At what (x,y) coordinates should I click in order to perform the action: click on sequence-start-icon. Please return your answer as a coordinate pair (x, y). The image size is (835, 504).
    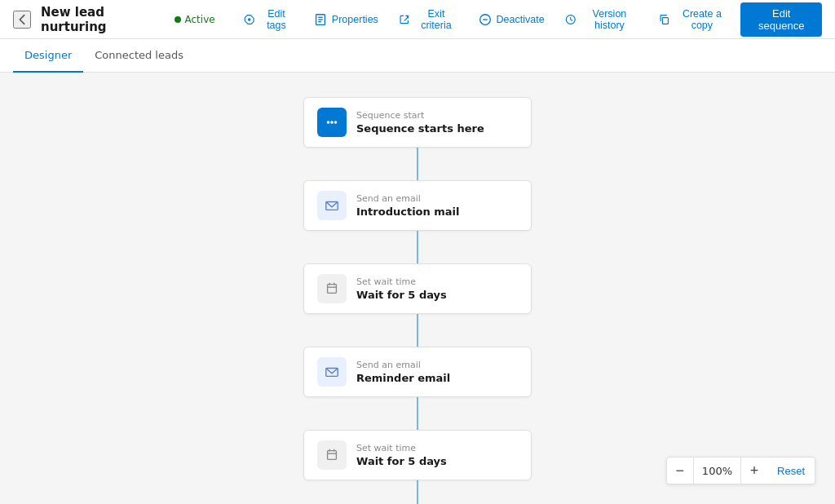
    Looking at the image, I should click on (332, 122).